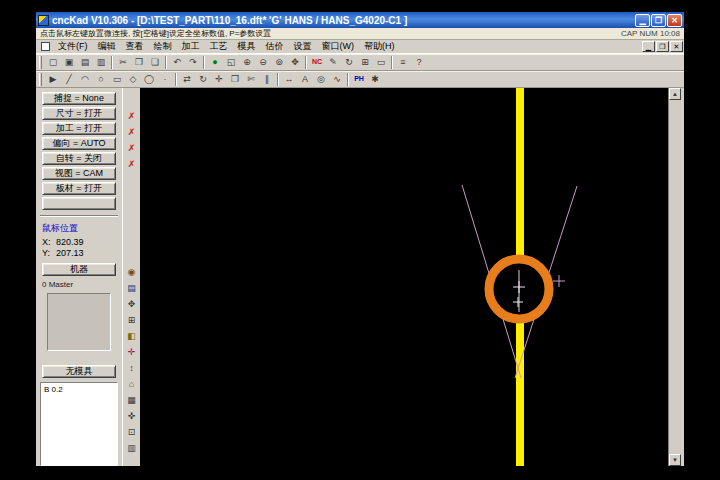 The width and height of the screenshot is (720, 480). Describe the element at coordinates (251, 80) in the screenshot. I see `trim-icon: ✄` at that location.